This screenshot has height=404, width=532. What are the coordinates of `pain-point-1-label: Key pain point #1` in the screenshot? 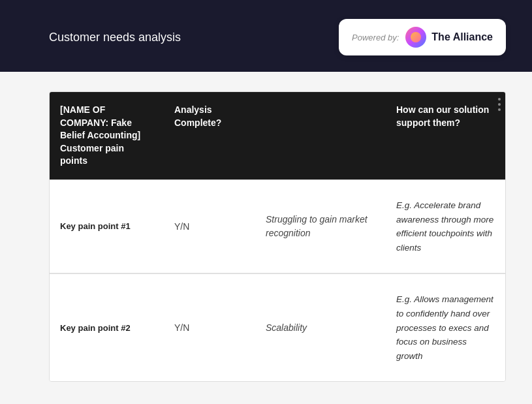 It's located at (107, 226).